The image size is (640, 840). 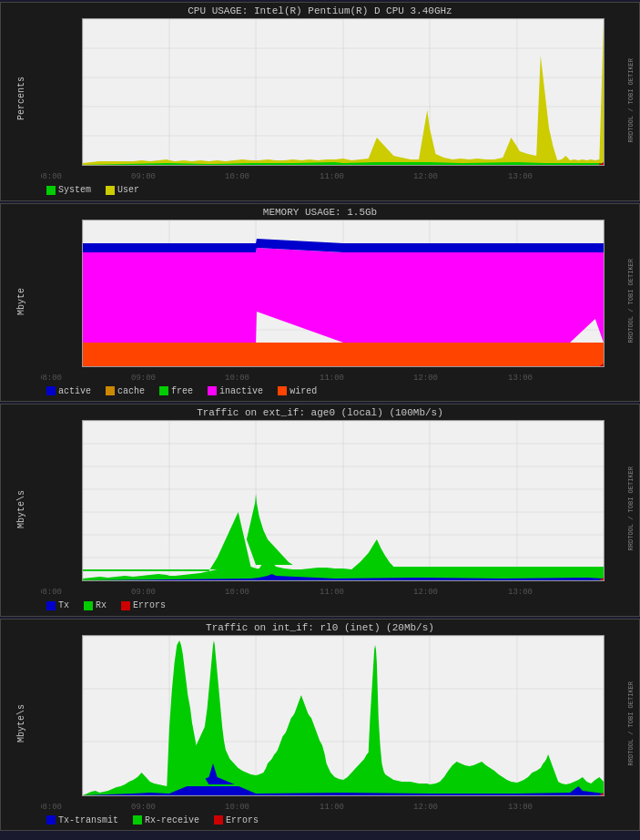 What do you see at coordinates (110, 391) in the screenshot?
I see `memory-cache-box` at bounding box center [110, 391].